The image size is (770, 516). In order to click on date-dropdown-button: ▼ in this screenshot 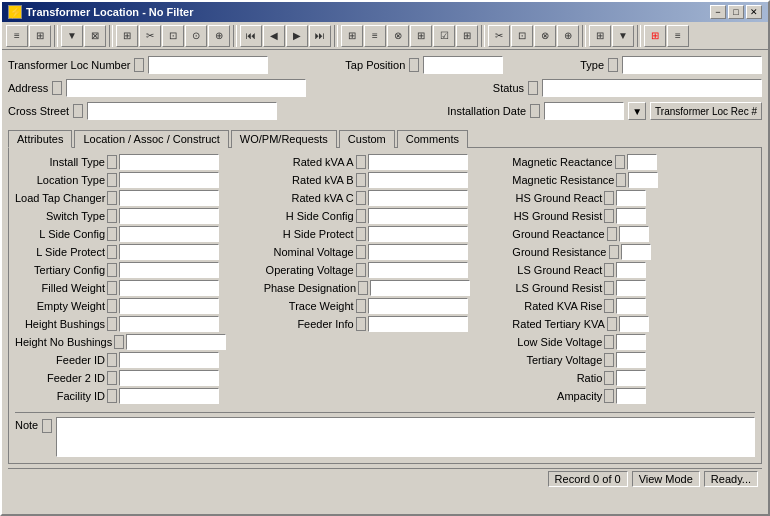, I will do `click(637, 111)`.